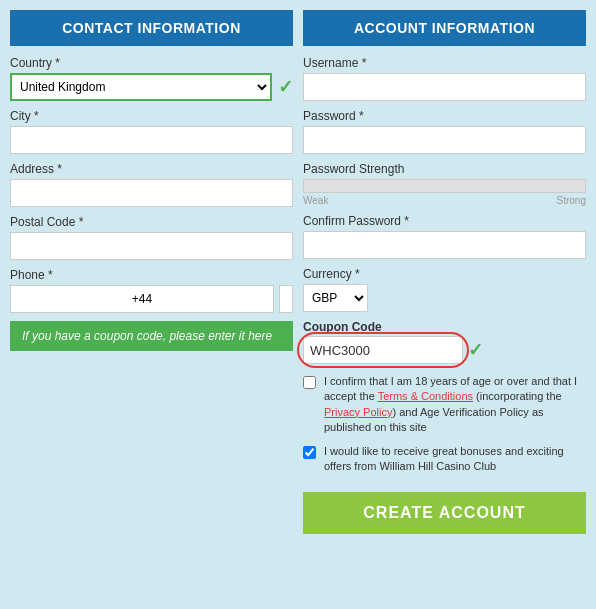 Image resolution: width=596 pixels, height=609 pixels. What do you see at coordinates (444, 350) in the screenshot?
I see `coupon-input-row: ✓` at bounding box center [444, 350].